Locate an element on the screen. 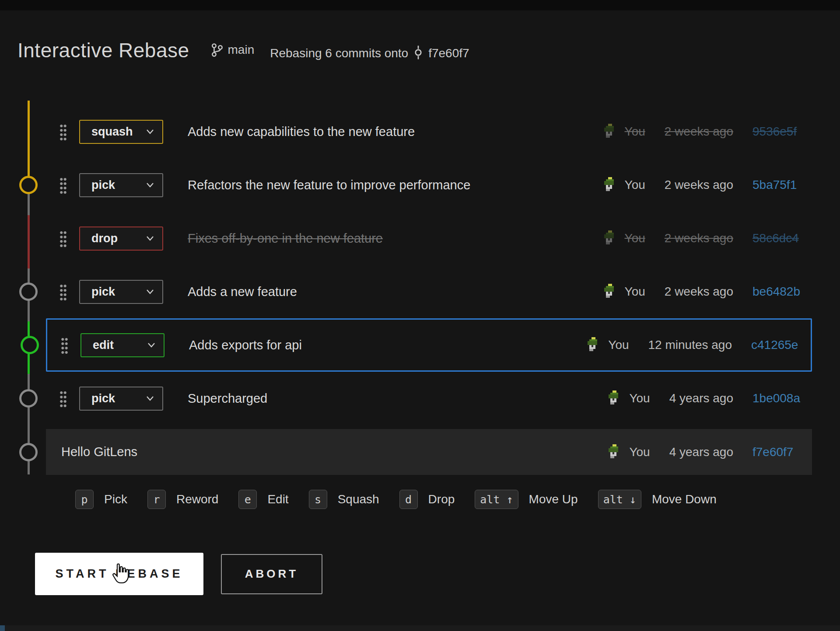  action-select: drop is located at coordinates (121, 239).